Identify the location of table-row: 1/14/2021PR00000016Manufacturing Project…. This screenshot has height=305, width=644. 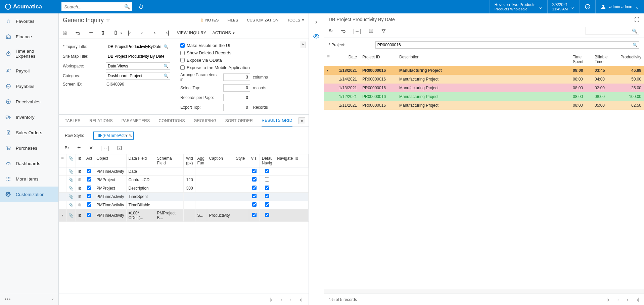
(484, 79).